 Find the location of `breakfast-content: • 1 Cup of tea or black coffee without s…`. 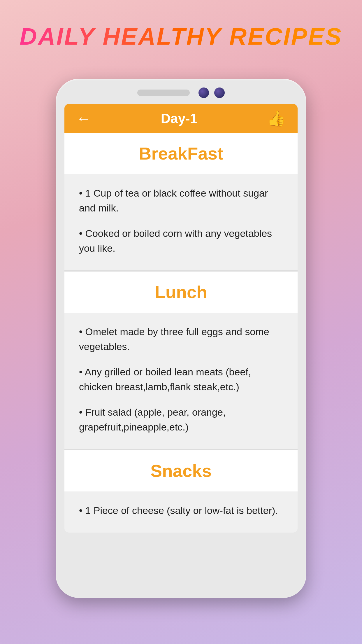

breakfast-content: • 1 Cup of tea or black coffee without s… is located at coordinates (181, 222).